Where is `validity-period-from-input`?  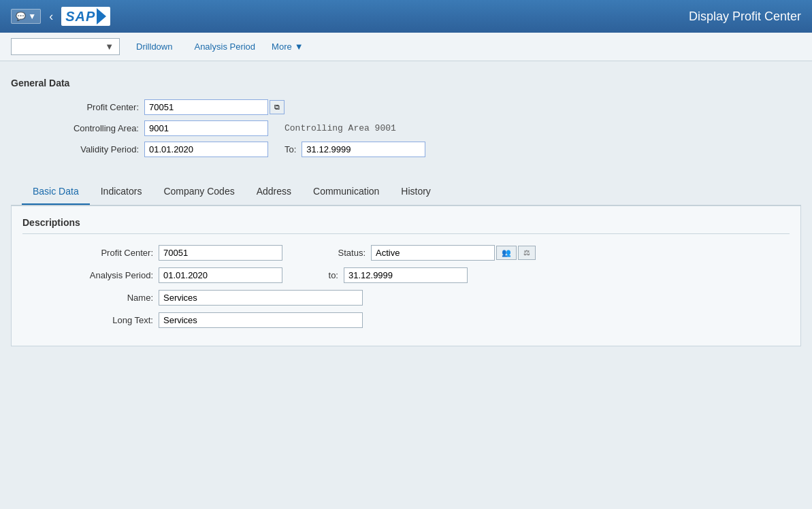 validity-period-from-input is located at coordinates (206, 150).